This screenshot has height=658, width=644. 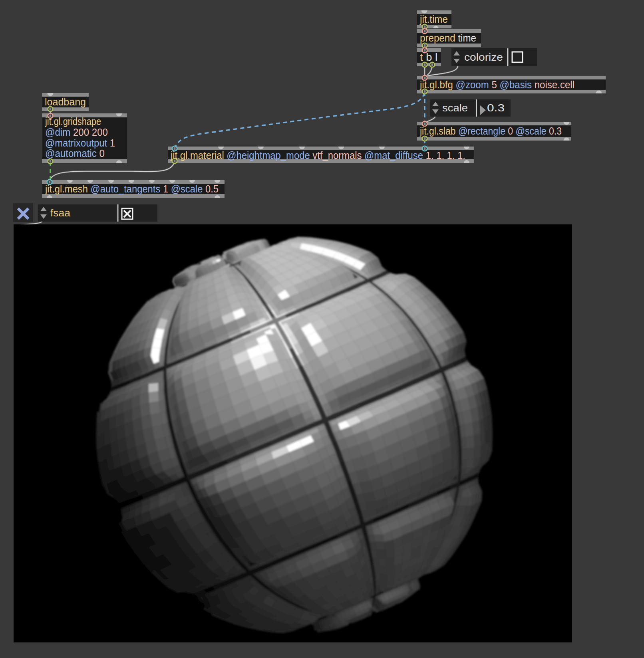 I want to click on svg-text: 0.3, so click(x=496, y=108).